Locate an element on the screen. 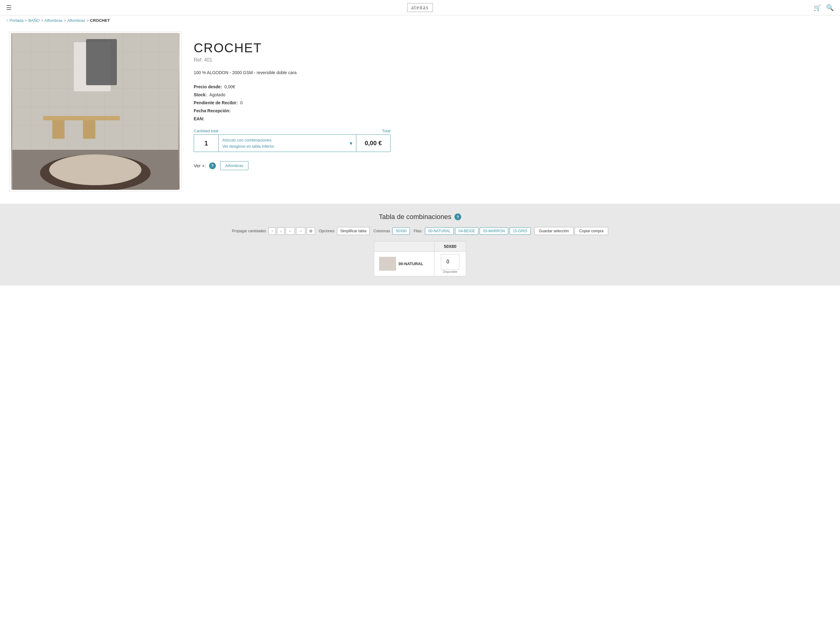 This screenshot has width=840, height=630. fecha-label: Fecha Recepción: is located at coordinates (212, 111).